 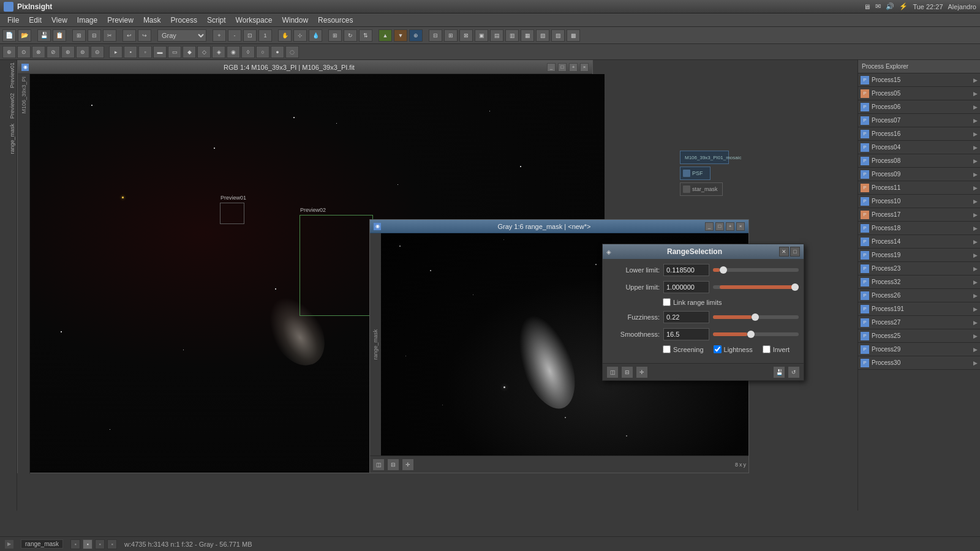 I want to click on process-item-04: P Process04 ▶, so click(x=919, y=148).